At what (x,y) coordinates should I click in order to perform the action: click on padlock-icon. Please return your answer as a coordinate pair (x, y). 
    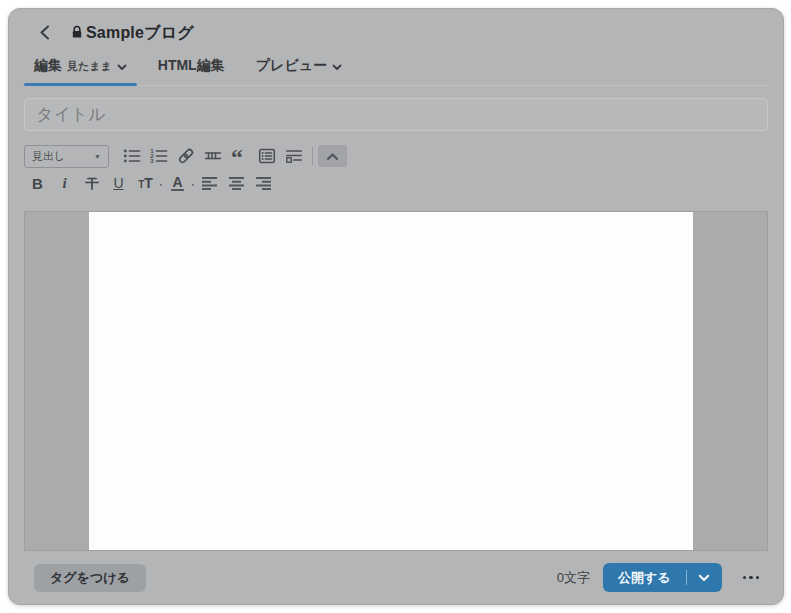
    Looking at the image, I should click on (77, 34).